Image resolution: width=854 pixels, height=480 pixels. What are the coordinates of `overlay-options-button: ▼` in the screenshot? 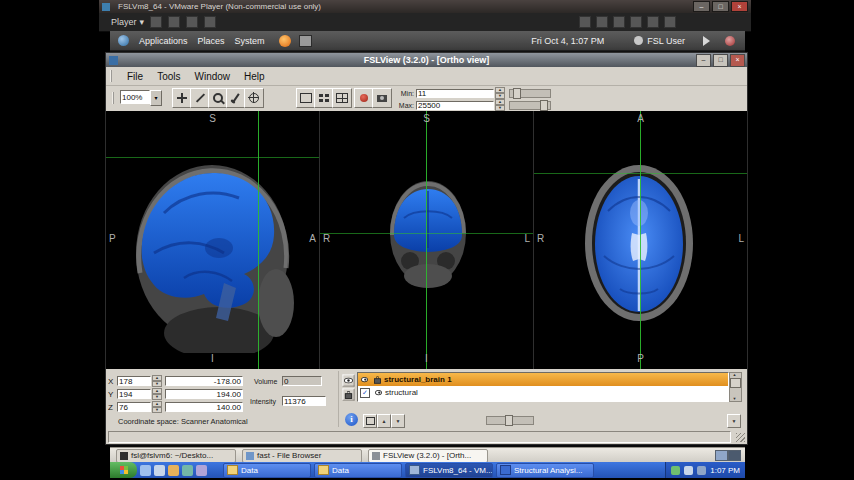 It's located at (734, 421).